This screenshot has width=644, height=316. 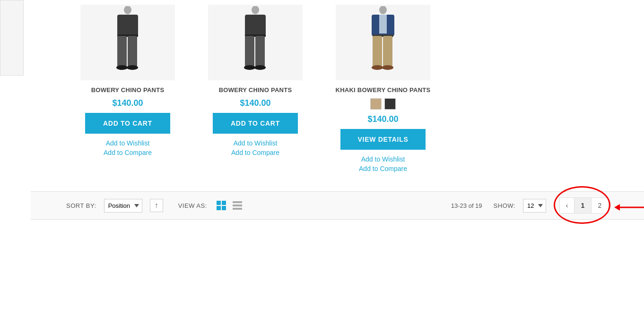 What do you see at coordinates (255, 148) in the screenshot?
I see `product-links-2: Add to Wishlist Add to Compare` at bounding box center [255, 148].